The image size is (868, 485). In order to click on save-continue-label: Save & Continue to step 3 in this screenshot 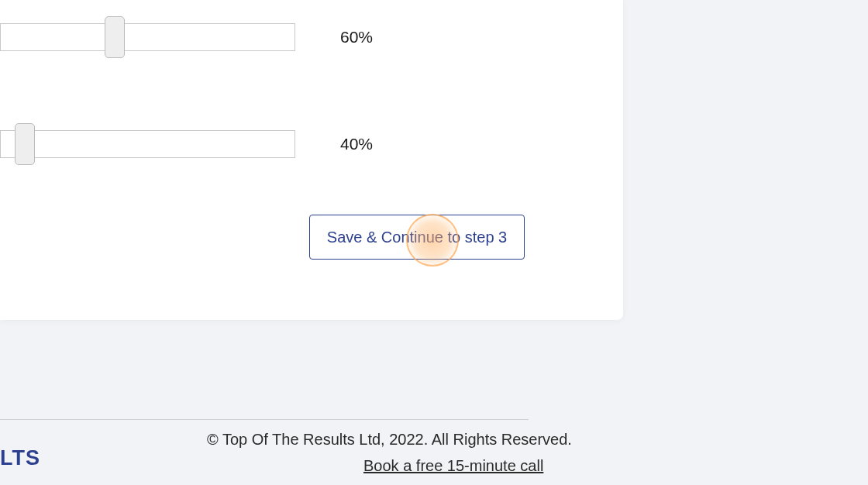, I will do `click(417, 237)`.